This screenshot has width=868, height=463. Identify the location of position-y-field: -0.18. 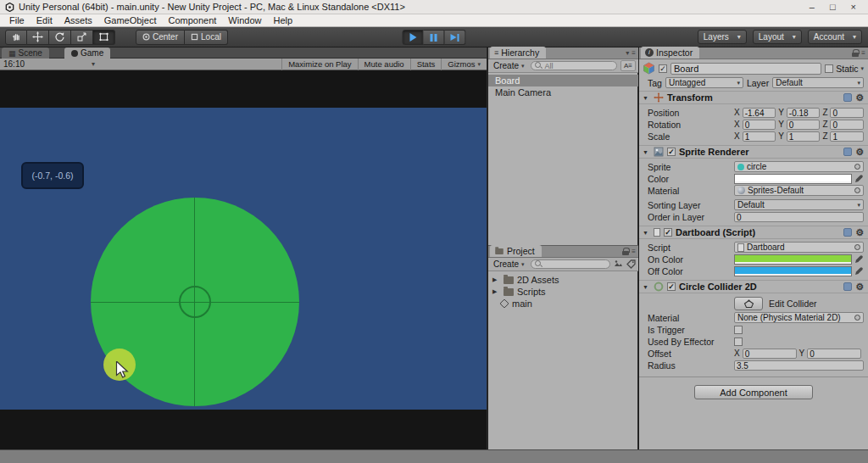
(804, 113).